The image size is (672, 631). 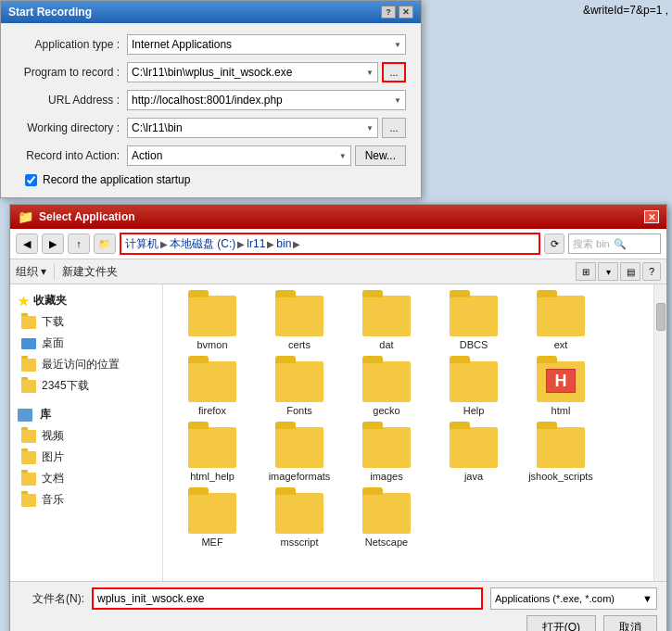 What do you see at coordinates (239, 156) in the screenshot?
I see `record-into-dropdown: Action ▼` at bounding box center [239, 156].